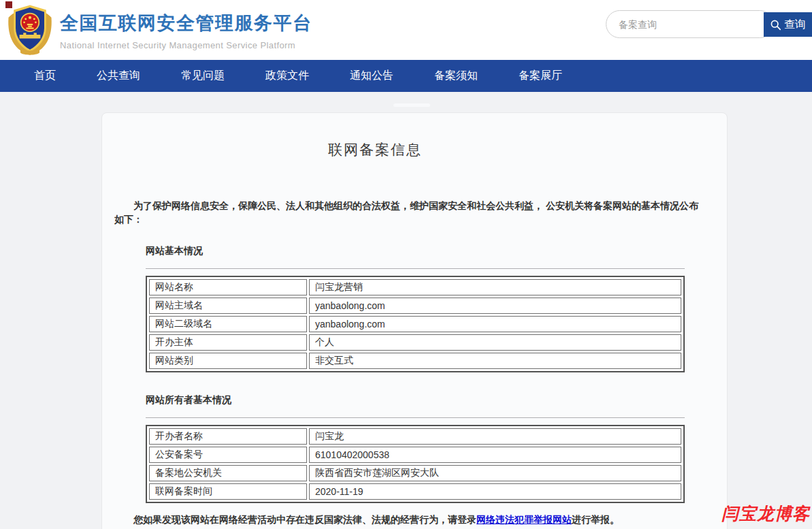  Describe the element at coordinates (709, 25) in the screenshot. I see `search-area: 查询` at that location.